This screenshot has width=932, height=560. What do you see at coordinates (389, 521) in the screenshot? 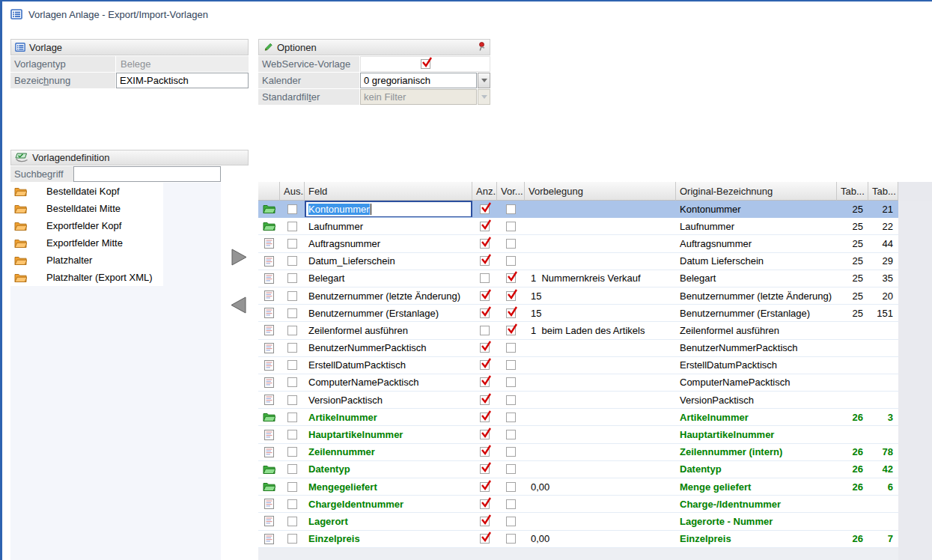
I see `feld-cell: Lagerort` at bounding box center [389, 521].